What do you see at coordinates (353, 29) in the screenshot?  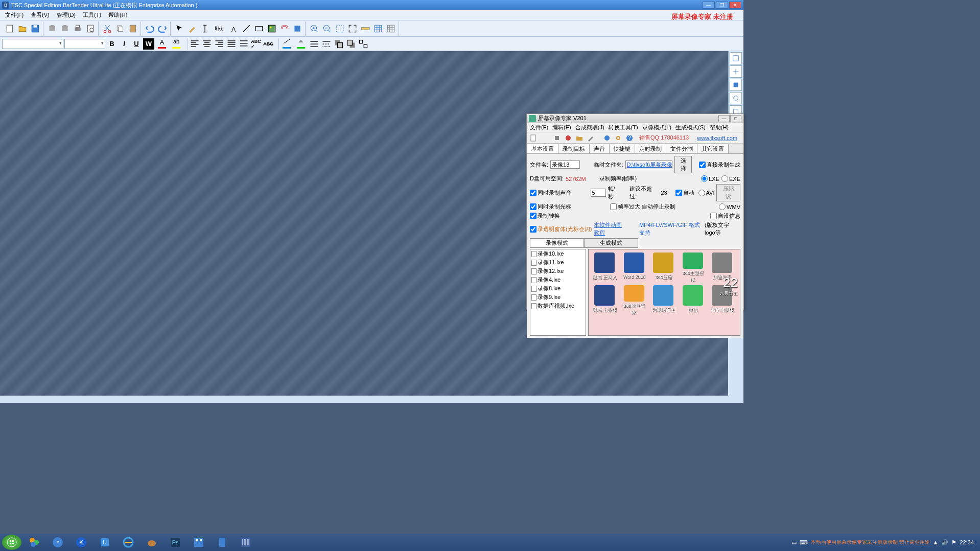 I see `zoom-fit-button` at bounding box center [353, 29].